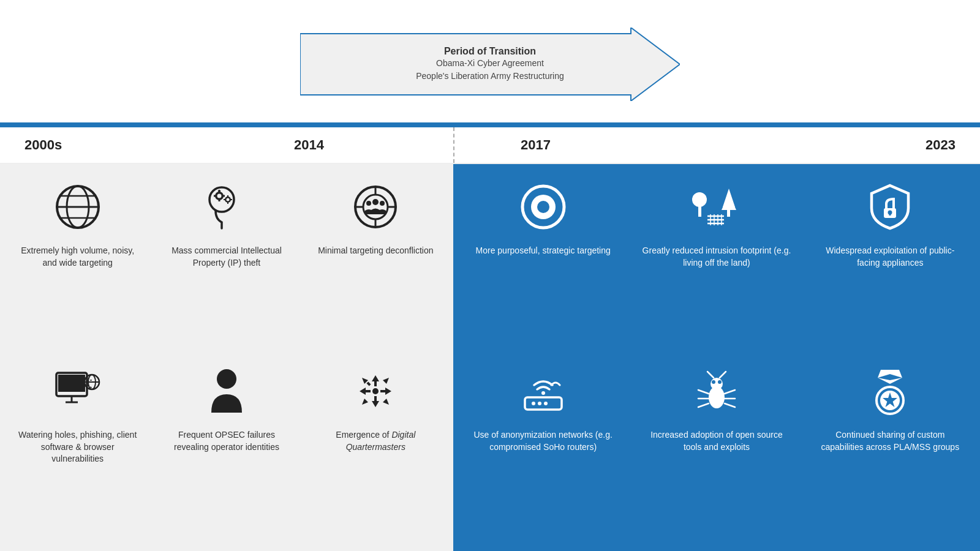 This screenshot has height=551, width=980. Describe the element at coordinates (717, 394) in the screenshot. I see `bug-icon` at that location.